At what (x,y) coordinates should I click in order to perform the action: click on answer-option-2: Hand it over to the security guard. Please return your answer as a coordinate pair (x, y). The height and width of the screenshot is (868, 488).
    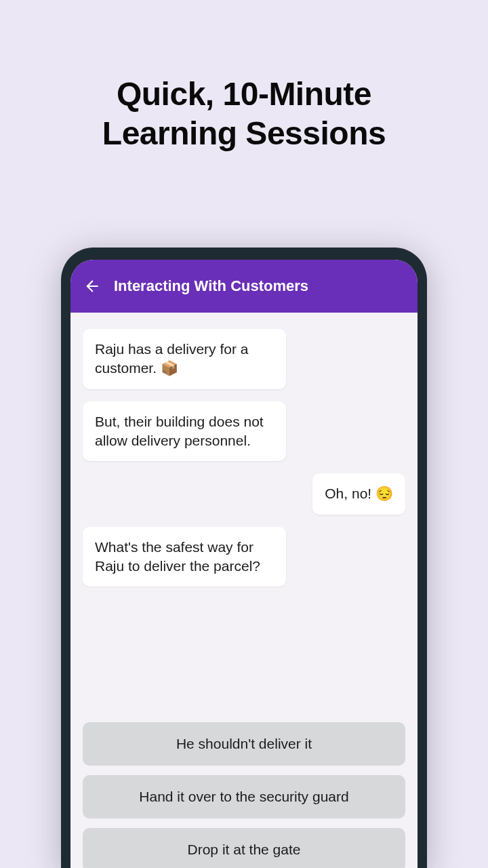
    Looking at the image, I should click on (244, 797).